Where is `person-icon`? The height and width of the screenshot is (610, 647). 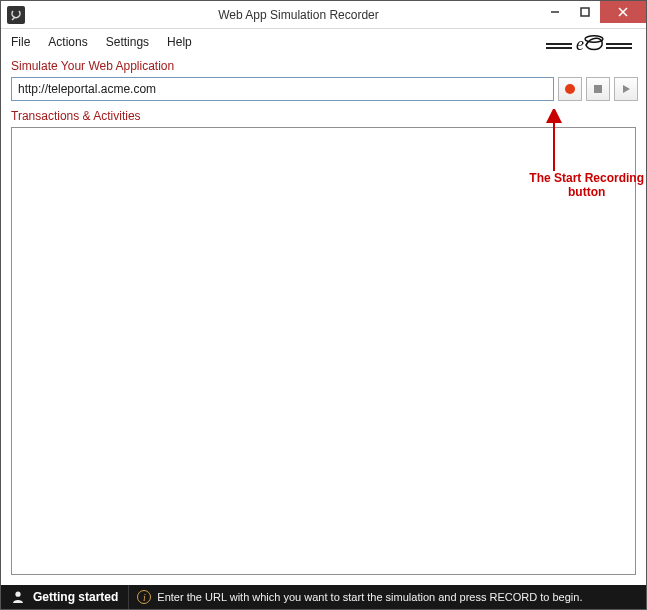 person-icon is located at coordinates (18, 597).